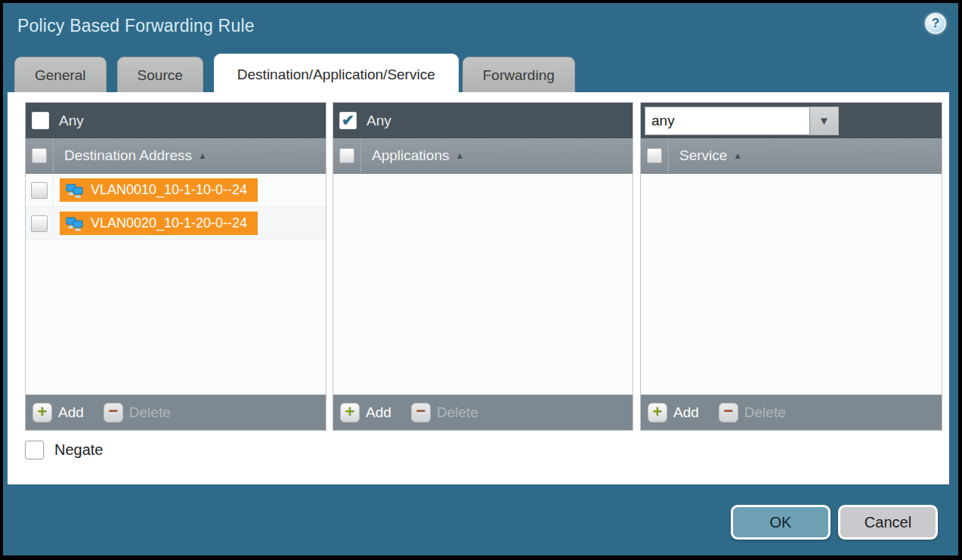 The width and height of the screenshot is (962, 560). Describe the element at coordinates (35, 450) in the screenshot. I see `negate-checkbox` at that location.